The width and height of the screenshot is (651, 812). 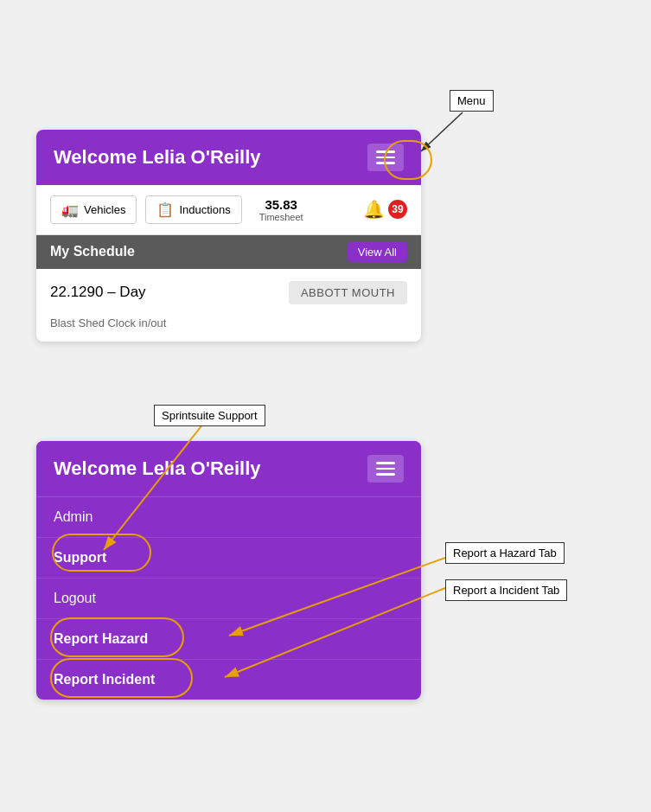 I want to click on schedule-row: 22.1290 – Day ABBOTT MOUTH, so click(x=228, y=292).